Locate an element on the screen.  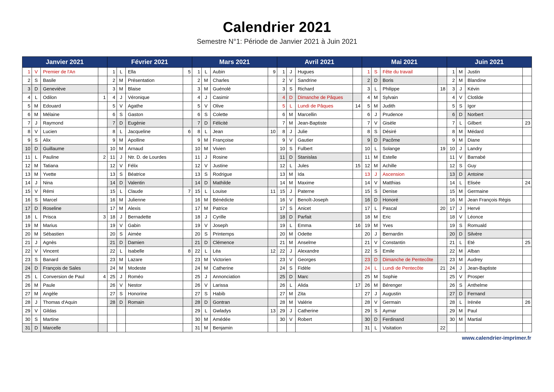
saint-name: Honorine is located at coordinates (154, 294).